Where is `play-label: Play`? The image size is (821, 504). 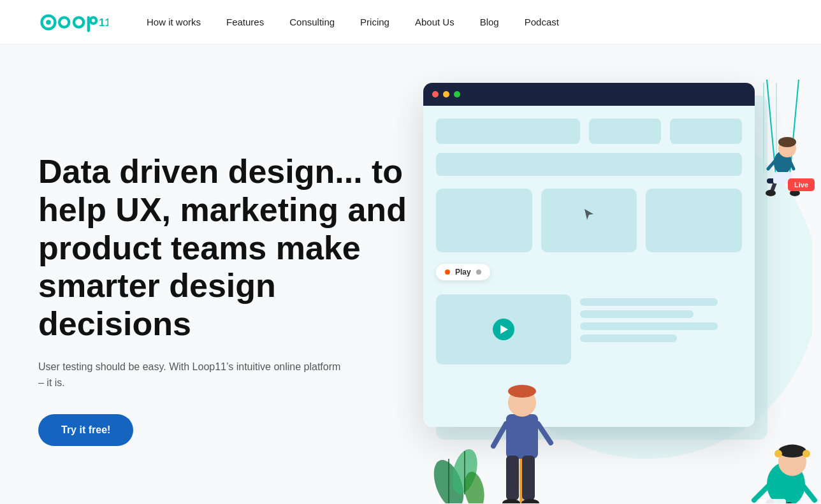
play-label: Play is located at coordinates (463, 272).